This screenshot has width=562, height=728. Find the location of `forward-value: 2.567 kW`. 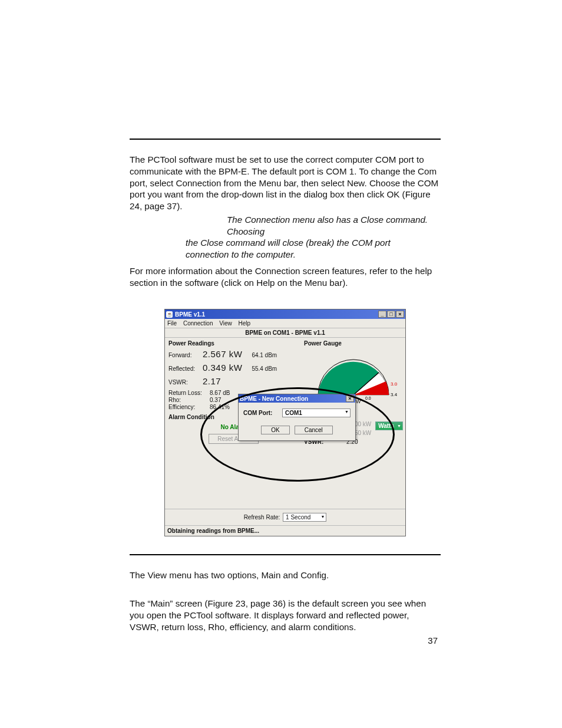

forward-value: 2.567 kW is located at coordinates (223, 354).